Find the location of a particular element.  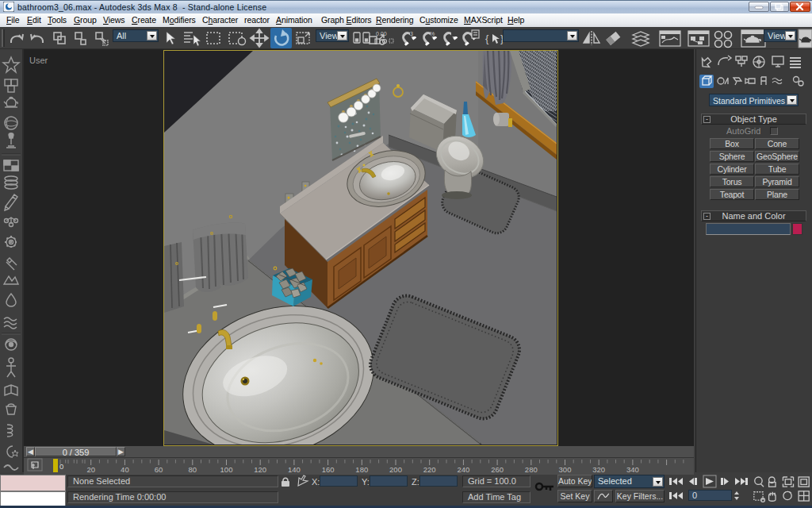

svg-text: 3 is located at coordinates (412, 33).